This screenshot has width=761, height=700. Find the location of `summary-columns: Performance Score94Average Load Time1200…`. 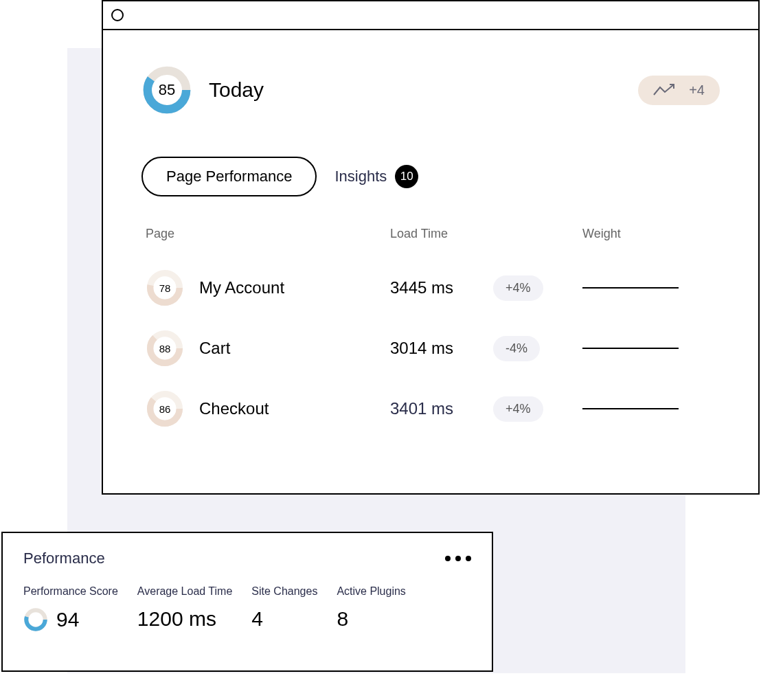

summary-columns: Performance Score94Average Load Time1200… is located at coordinates (247, 609).